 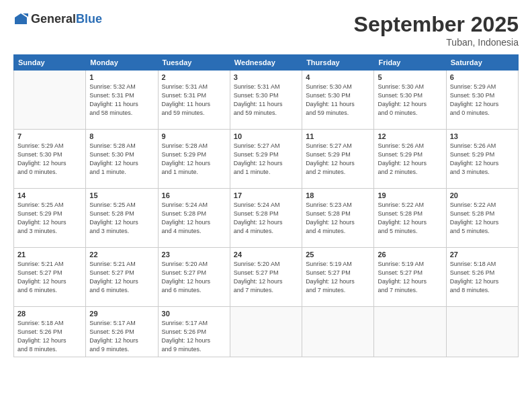 What do you see at coordinates (437, 24) in the screenshot?
I see `month-title: September 2025` at bounding box center [437, 24].